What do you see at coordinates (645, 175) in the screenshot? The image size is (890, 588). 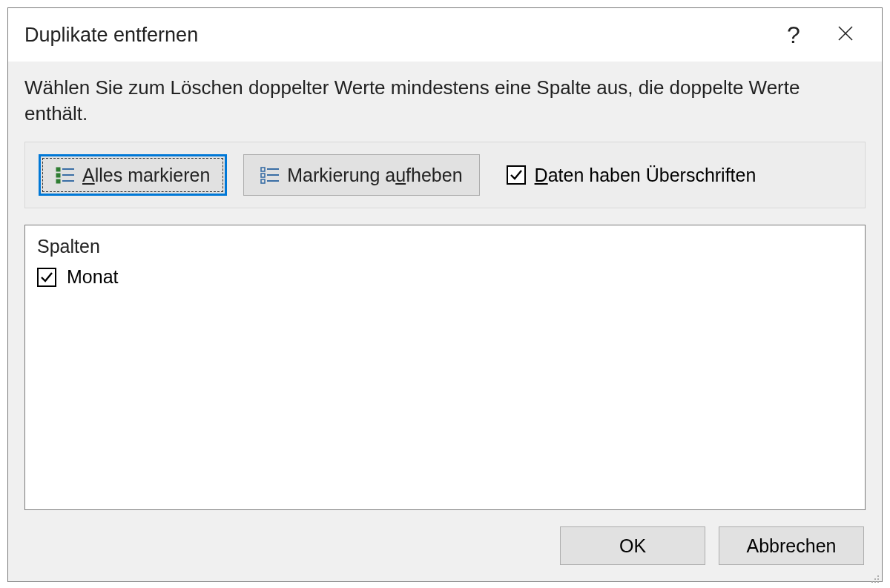 I see `data-has-headers-label: Daten haben Überschriften` at bounding box center [645, 175].